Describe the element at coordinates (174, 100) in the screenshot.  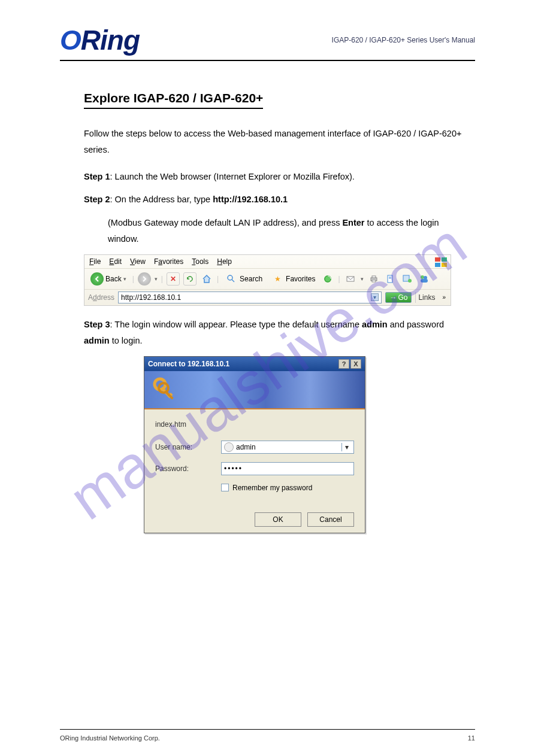
I see `section-title: Explore IGAP-620 / IGAP-620+` at that location.